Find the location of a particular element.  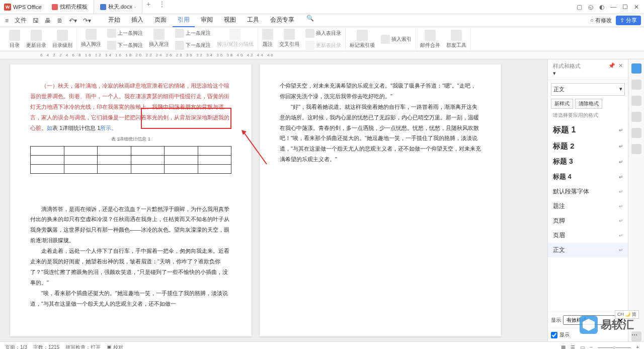

pin-icon: 📌 is located at coordinates (612, 69).